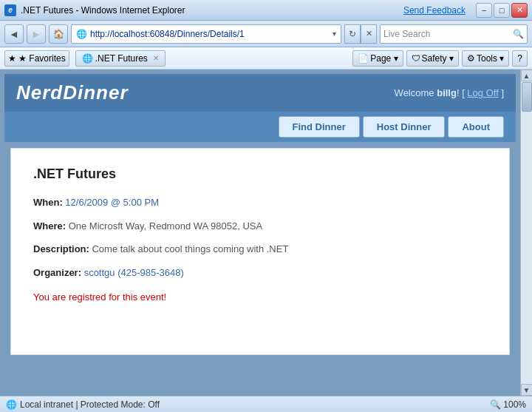 This screenshot has height=412, width=532. I want to click on address-bar: 🌐 http://localhost:60848/Dinners/Details…, so click(206, 34).